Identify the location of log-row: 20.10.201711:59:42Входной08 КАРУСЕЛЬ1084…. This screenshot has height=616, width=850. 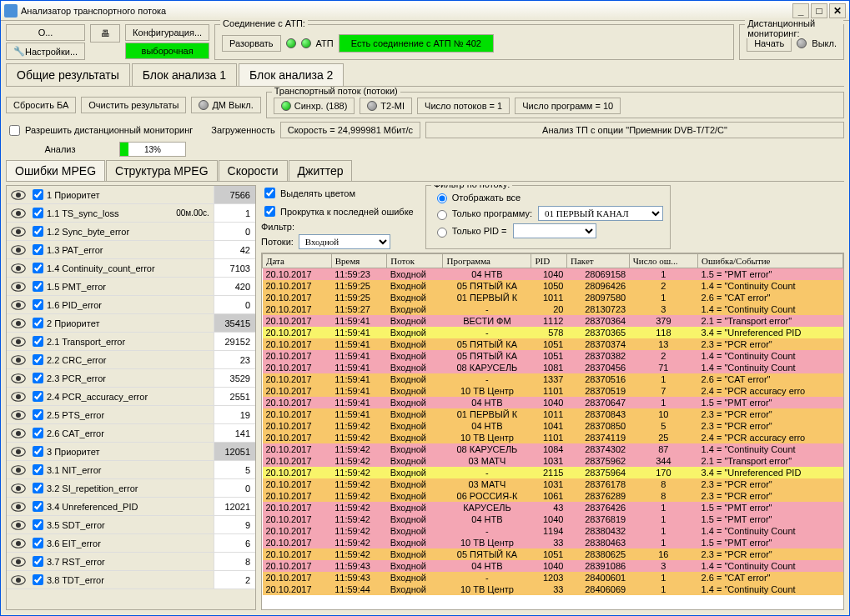
(553, 449).